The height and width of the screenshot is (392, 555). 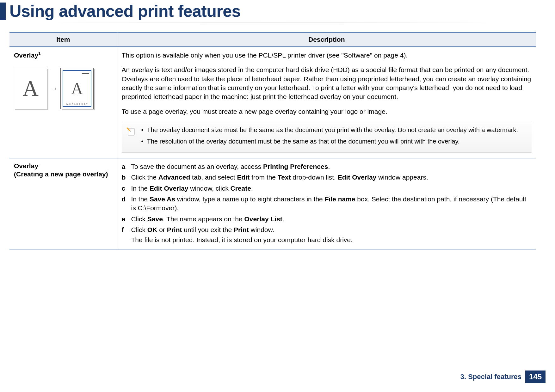 I want to click on step-d: In the Save As window, type a name up to…, so click(x=331, y=204).